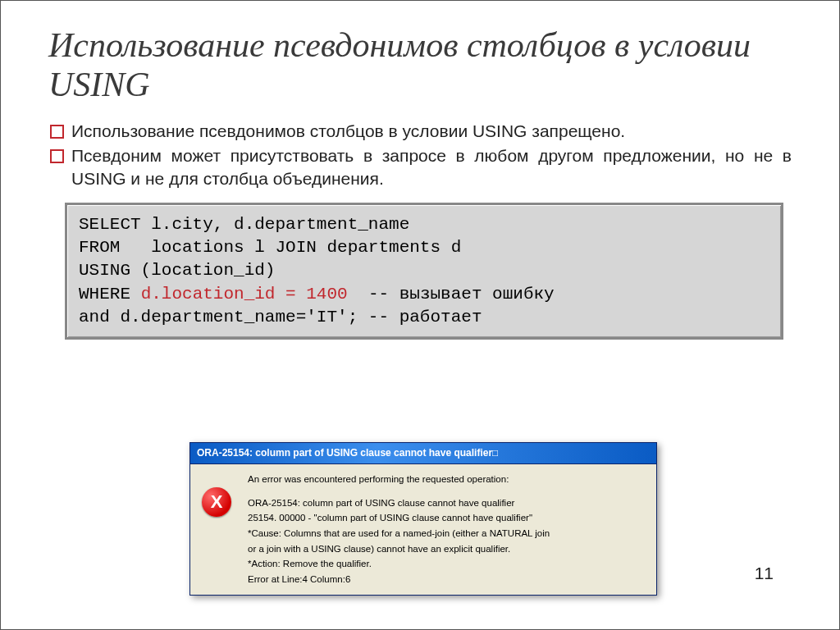 Image resolution: width=840 pixels, height=630 pixels. Describe the element at coordinates (423, 518) in the screenshot. I see `error-dialog: ORA-25154: column part of USING clause c…` at that location.